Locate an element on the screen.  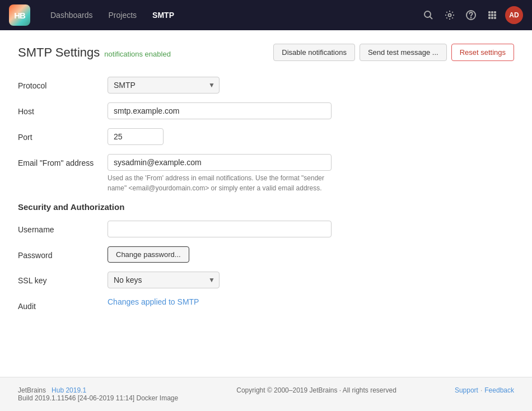
page-title: SMTP Settings is located at coordinates (59, 53).